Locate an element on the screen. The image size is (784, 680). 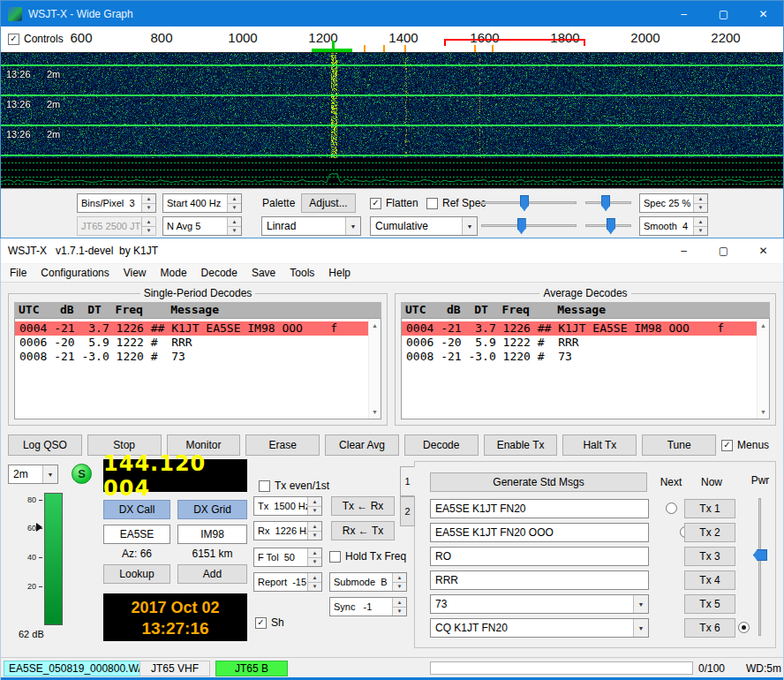
palette-adjust-button: Adjust... is located at coordinates (328, 203).